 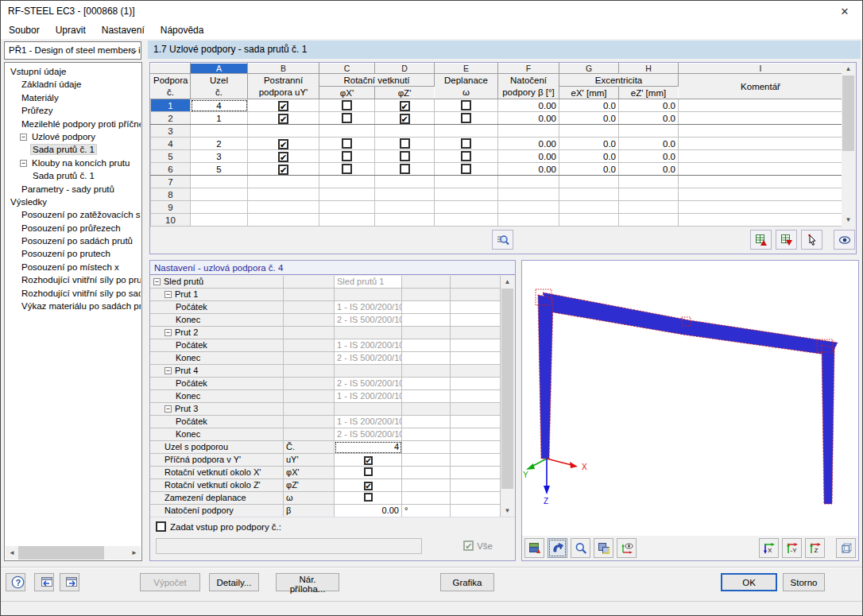 What do you see at coordinates (73, 202) in the screenshot?
I see `sidebar-item: Výsledky` at bounding box center [73, 202].